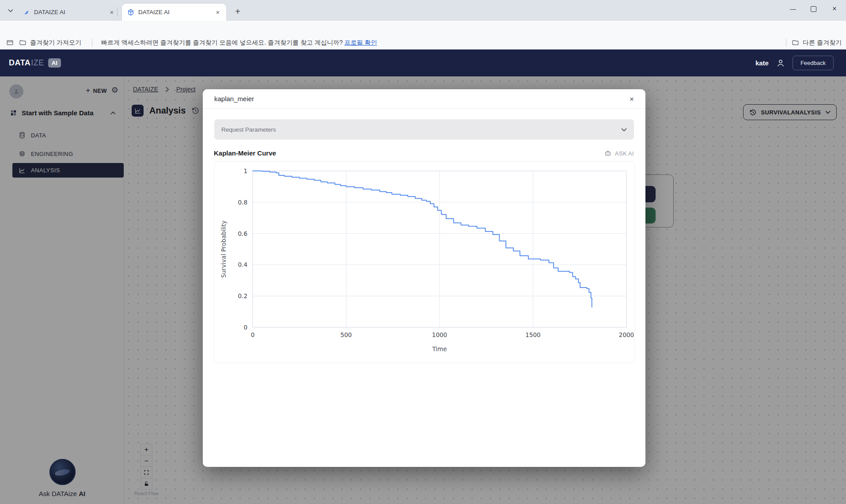 The width and height of the screenshot is (846, 504). What do you see at coordinates (174, 12) in the screenshot?
I see `browser-tab-2-active: DATAIZE AI ×` at bounding box center [174, 12].